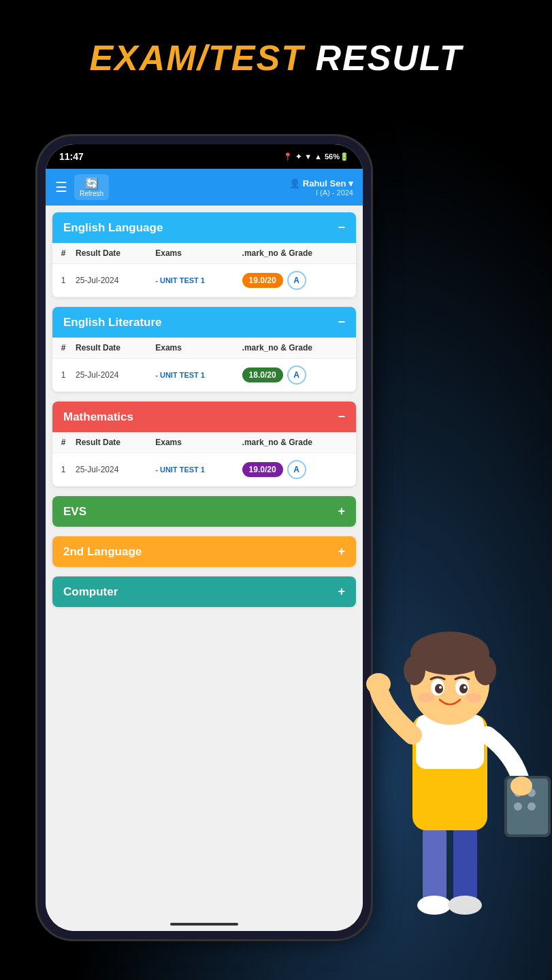 The image size is (552, 980). I want to click on page-title: EXAM/TEST RESULT, so click(276, 58).